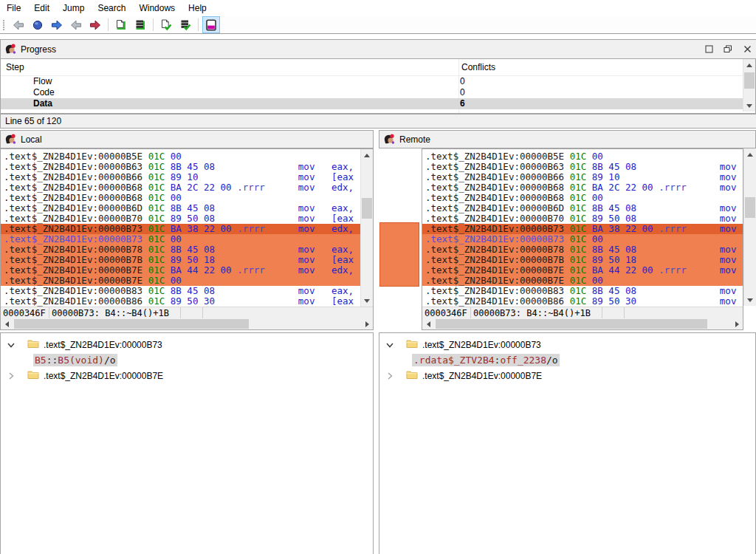  I want to click on remote-vertical-scrollbar, so click(750, 228).